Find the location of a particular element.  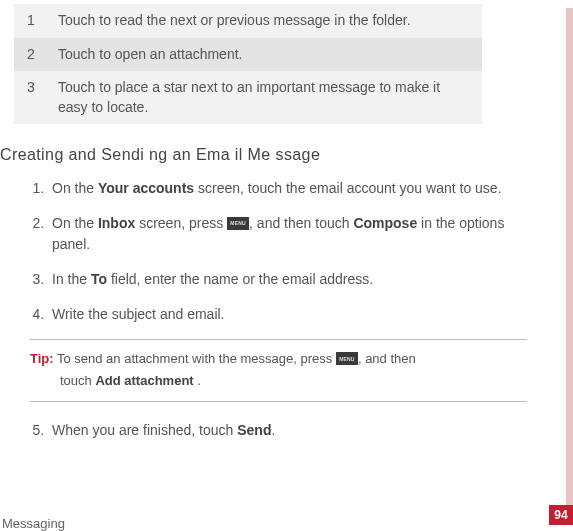

tip-text: Tip: To send an attachment with the mess… is located at coordinates (278, 370).